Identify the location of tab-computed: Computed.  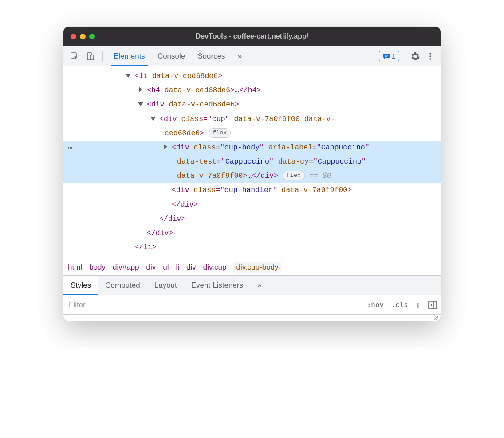
(122, 285).